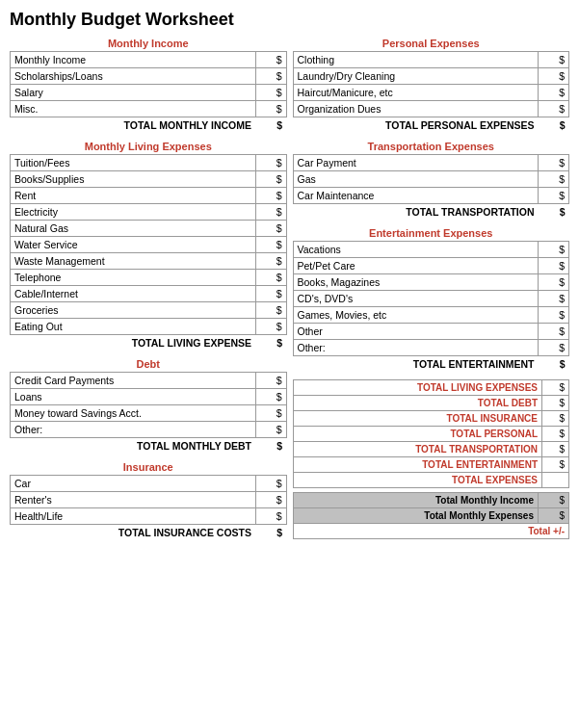 The image size is (579, 728). I want to click on summary-row-label: TOTAL TRANSPORTATION, so click(418, 450).